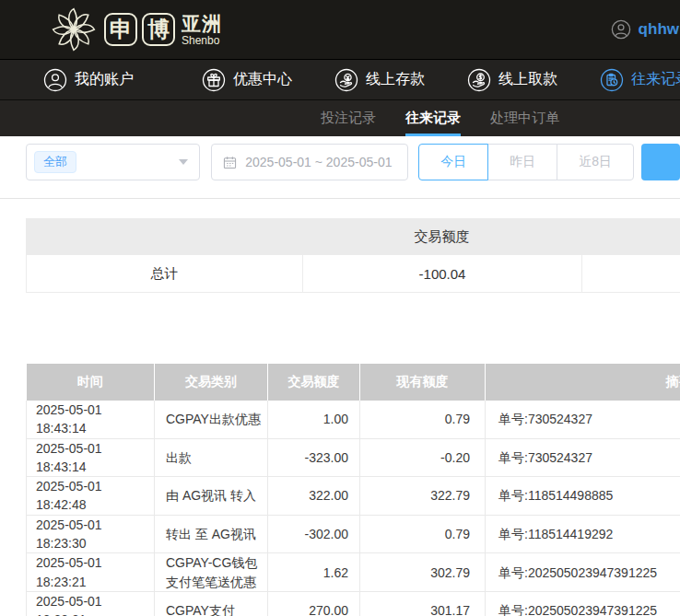  What do you see at coordinates (314, 573) in the screenshot?
I see `table-cell: 1.62` at bounding box center [314, 573].